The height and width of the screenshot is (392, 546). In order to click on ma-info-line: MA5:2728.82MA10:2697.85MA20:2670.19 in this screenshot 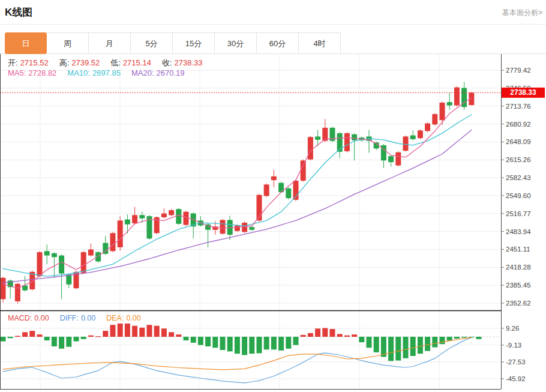, I will do `click(102, 73)`.